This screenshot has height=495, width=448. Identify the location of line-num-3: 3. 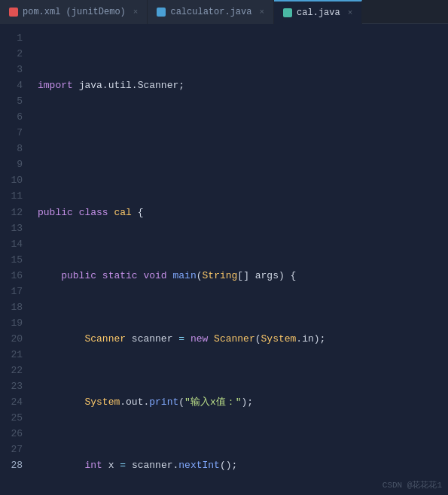
(14, 69).